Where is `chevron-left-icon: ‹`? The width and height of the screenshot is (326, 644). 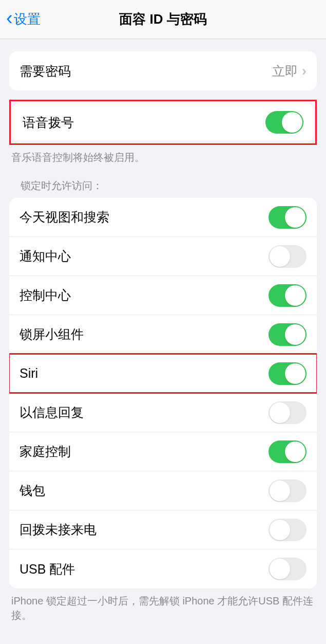 chevron-left-icon: ‹ is located at coordinates (9, 19).